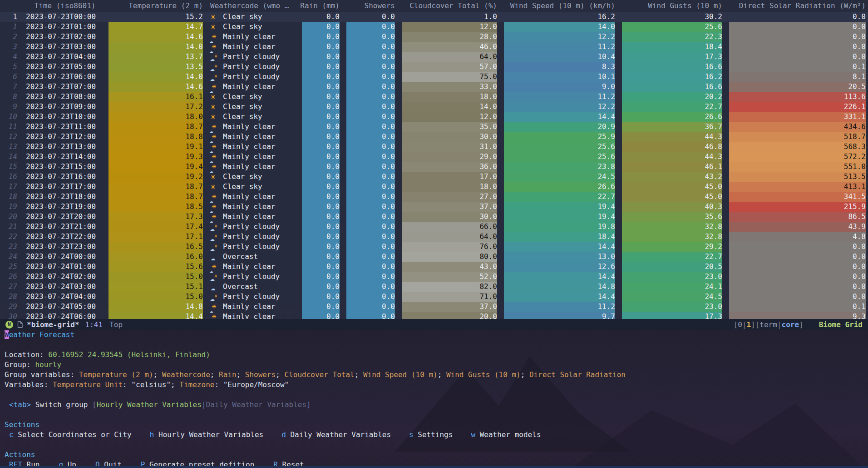  What do you see at coordinates (434, 315) in the screenshot?
I see `table-row: 302023-07-24T06:0014.4☀☁Mainly clear0.00…` at bounding box center [434, 315].